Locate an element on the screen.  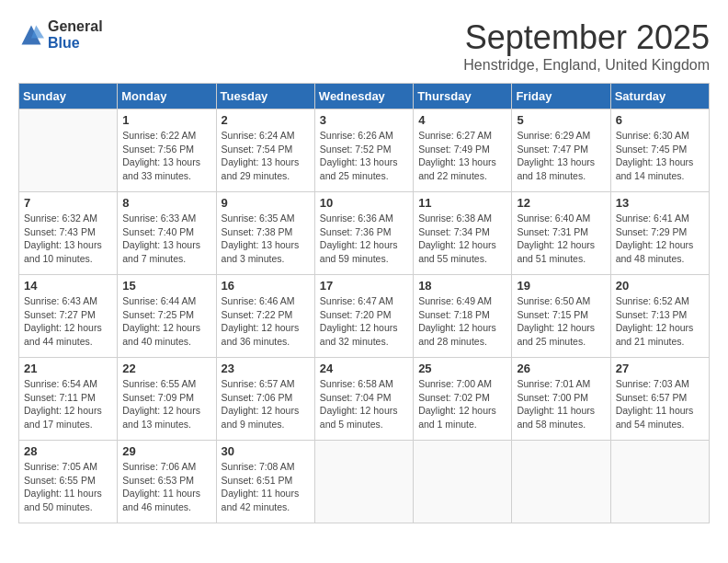
day-cell: 28Sunrise: 7:05 AMSunset: 6:55 PMDayligh… is located at coordinates (68, 482).